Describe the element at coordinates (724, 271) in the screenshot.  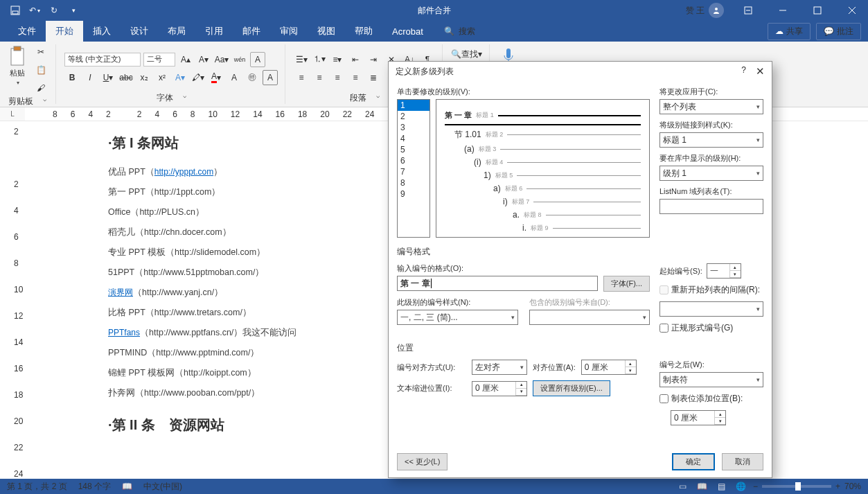
I see `start-spinner: 一▴▾` at that location.